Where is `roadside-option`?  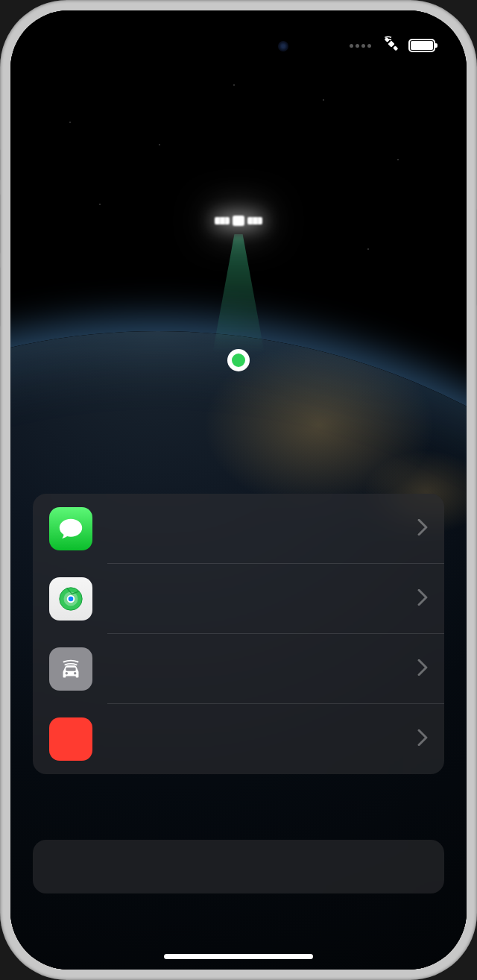 roadside-option is located at coordinates (238, 669).